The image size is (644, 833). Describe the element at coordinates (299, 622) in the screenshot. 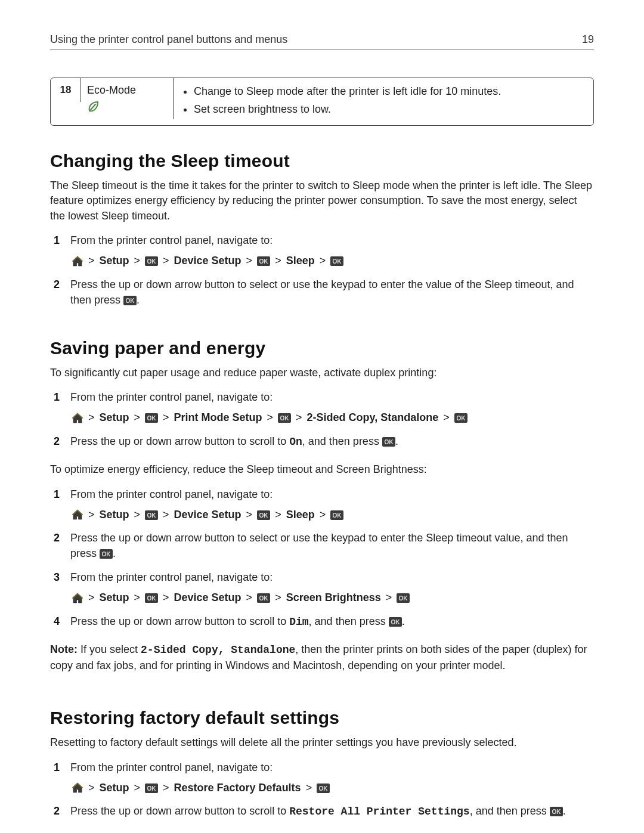

I see `mono-text: Dim` at that location.